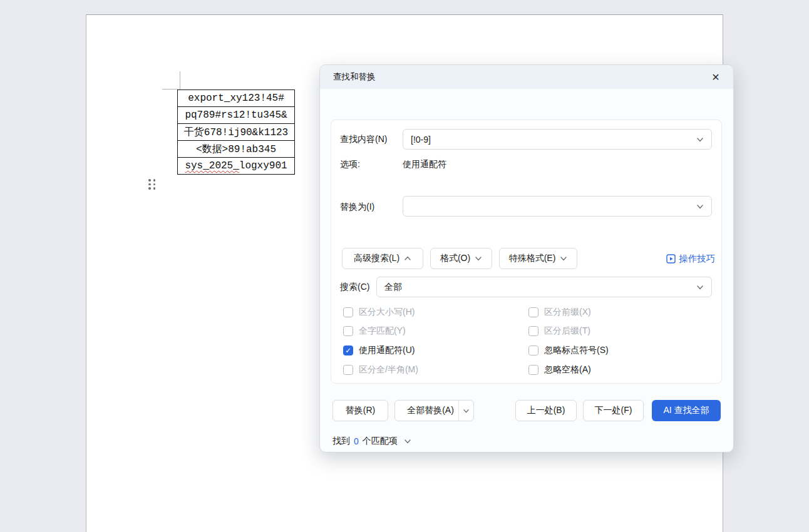 Image resolution: width=809 pixels, height=532 pixels. I want to click on table-row: sys_2025_logxy901, so click(237, 166).